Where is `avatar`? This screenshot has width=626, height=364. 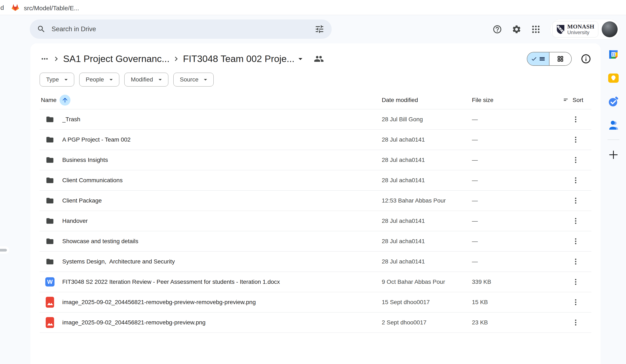 avatar is located at coordinates (610, 29).